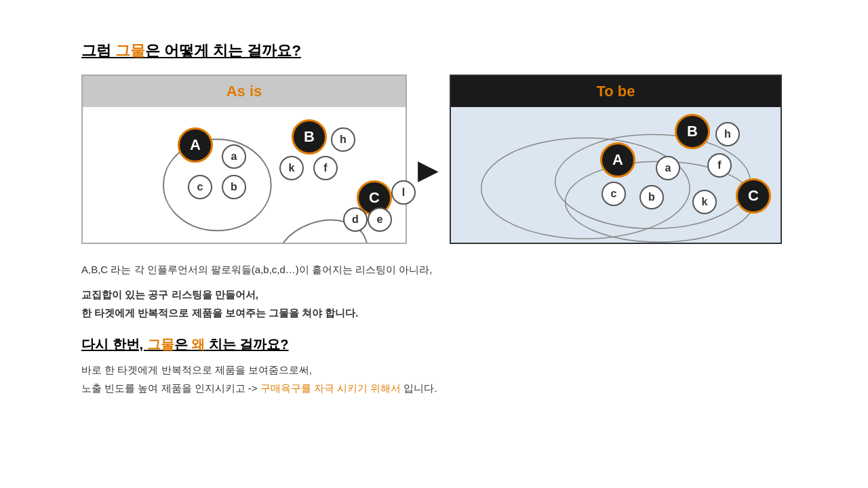 This screenshot has width=868, height=488. What do you see at coordinates (616, 92) in the screenshot?
I see `to-be-header: To be` at bounding box center [616, 92].